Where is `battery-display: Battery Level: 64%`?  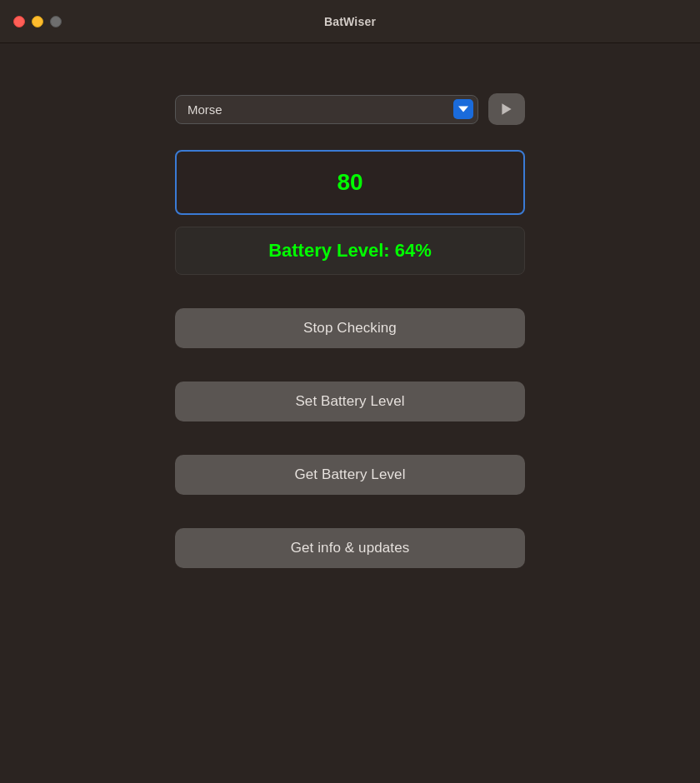
battery-display: Battery Level: 64% is located at coordinates (350, 251).